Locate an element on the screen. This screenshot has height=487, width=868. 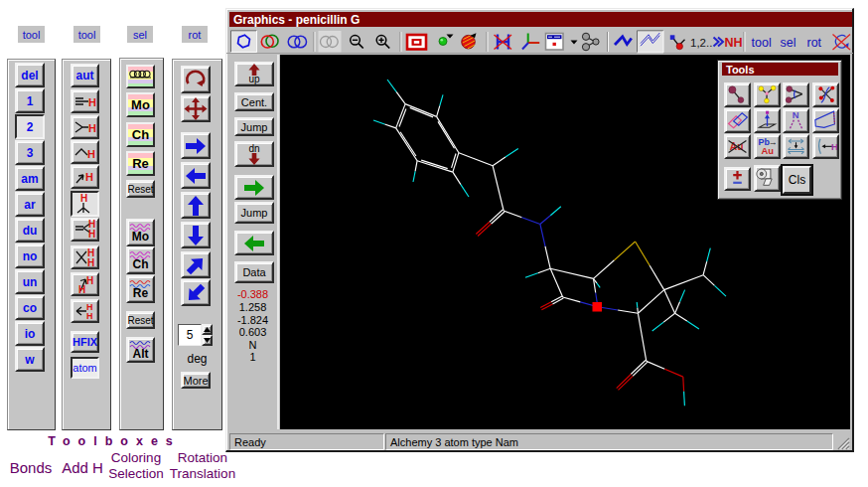
svg-text: Au is located at coordinates (767, 151).